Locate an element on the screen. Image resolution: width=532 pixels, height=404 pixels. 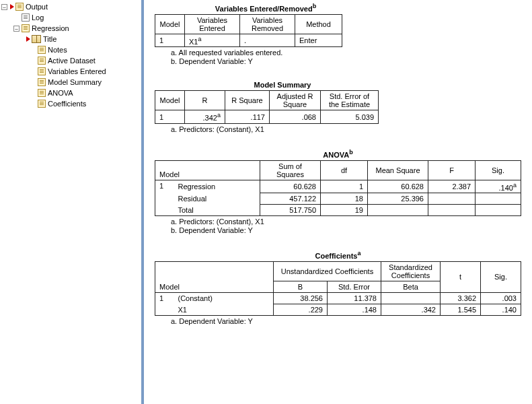
col-header: Adjusted R Square is located at coordinates (295, 101).